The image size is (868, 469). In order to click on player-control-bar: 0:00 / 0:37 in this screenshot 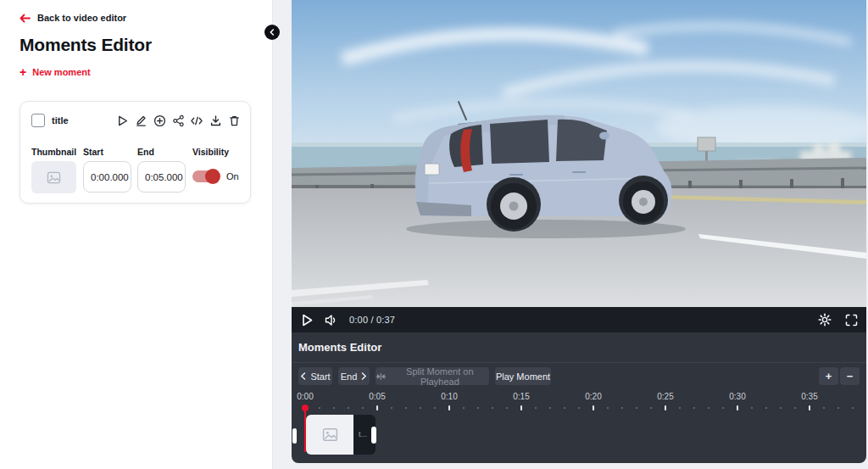, I will do `click(579, 320)`.